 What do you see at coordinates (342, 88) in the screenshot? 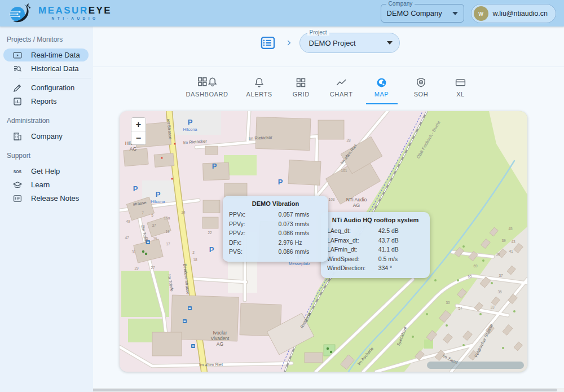
I see `tab-chart: CHART` at bounding box center [342, 88].